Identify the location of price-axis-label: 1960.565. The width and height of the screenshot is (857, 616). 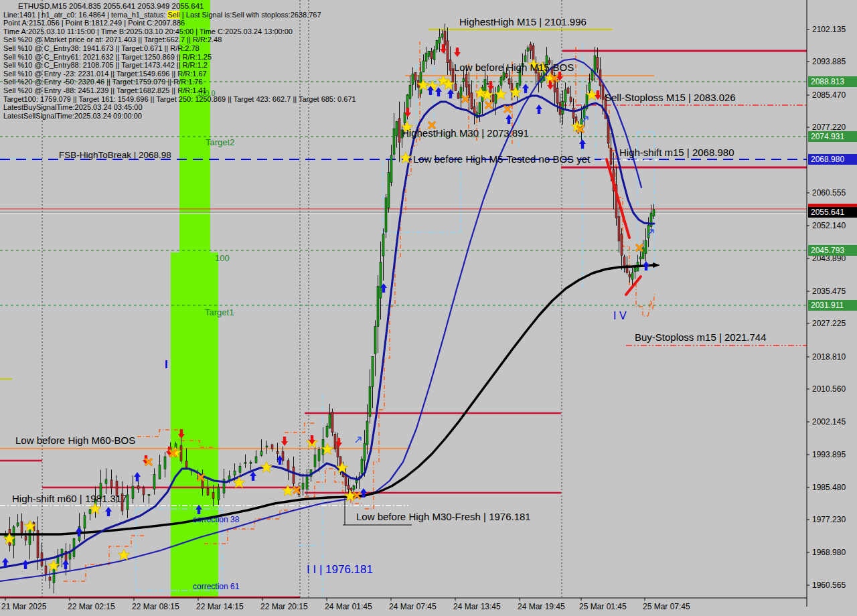
(829, 585).